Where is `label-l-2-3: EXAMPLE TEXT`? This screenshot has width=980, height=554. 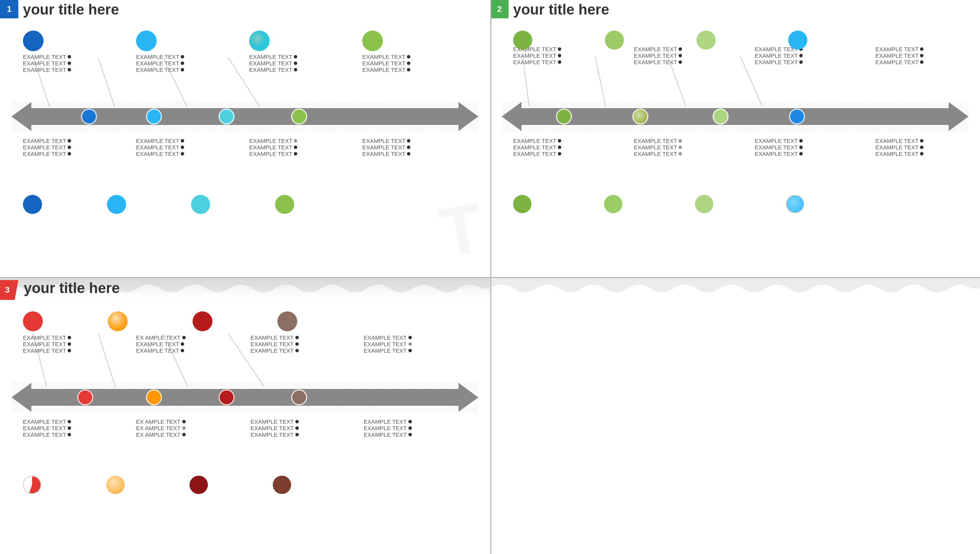
label-l-2-3: EXAMPLE TEXT is located at coordinates (160, 154).